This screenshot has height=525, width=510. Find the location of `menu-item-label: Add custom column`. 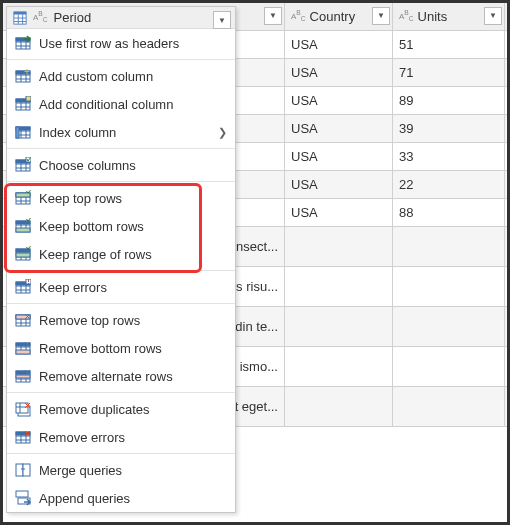

menu-item-label: Add custom column is located at coordinates (96, 76).